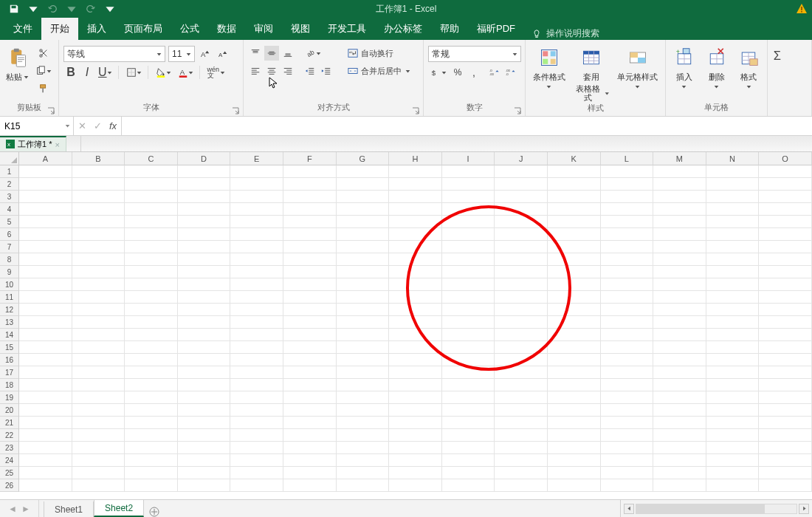 The image size is (812, 517). What do you see at coordinates (272, 53) in the screenshot?
I see `align-middle-button` at bounding box center [272, 53].